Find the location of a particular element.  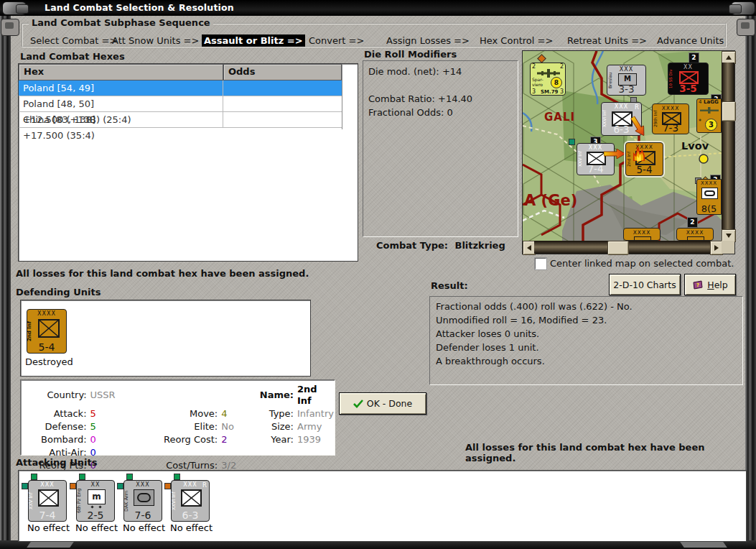

map-view: GALI Lvov A (Ge) 2 2 3 2 2 2 2 is located at coordinates (622, 146).